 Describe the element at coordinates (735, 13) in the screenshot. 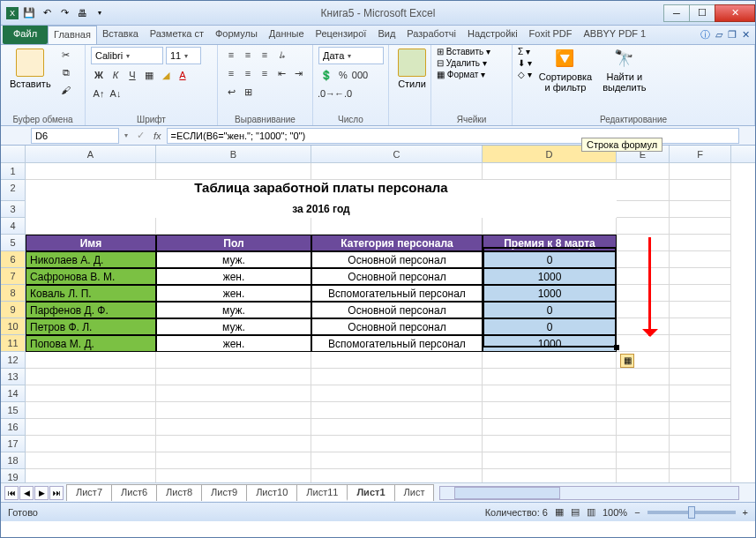

I see `close-button: ✕` at that location.